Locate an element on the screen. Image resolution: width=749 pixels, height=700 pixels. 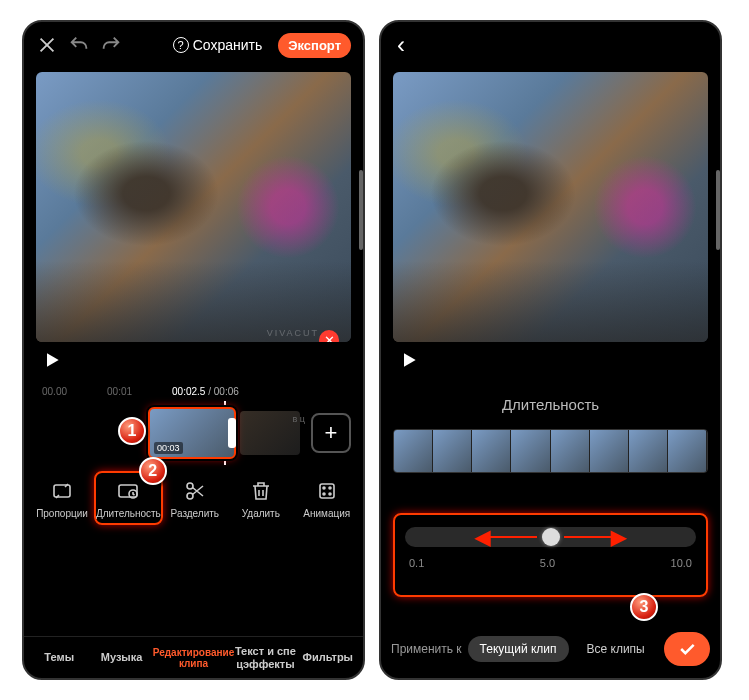
panel-title: Длительность is located at coordinates (550, 402).